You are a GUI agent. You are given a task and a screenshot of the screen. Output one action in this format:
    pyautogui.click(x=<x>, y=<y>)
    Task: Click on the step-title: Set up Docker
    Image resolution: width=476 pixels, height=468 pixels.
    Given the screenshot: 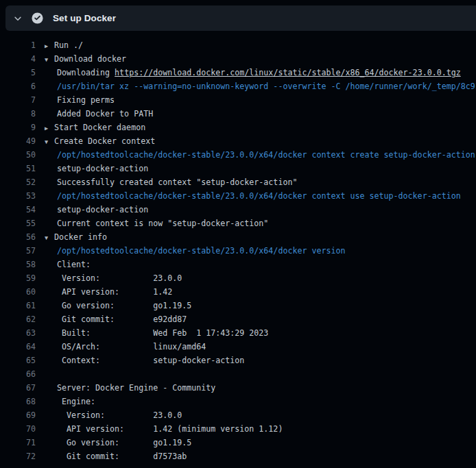 What is the action you would take?
    pyautogui.click(x=84, y=18)
    